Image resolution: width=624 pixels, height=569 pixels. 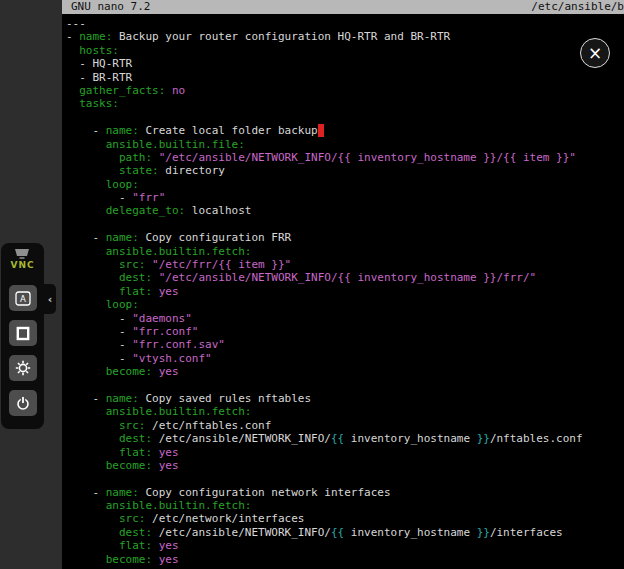 What do you see at coordinates (345, 50) in the screenshot?
I see `editor-line: hosts:` at bounding box center [345, 50].